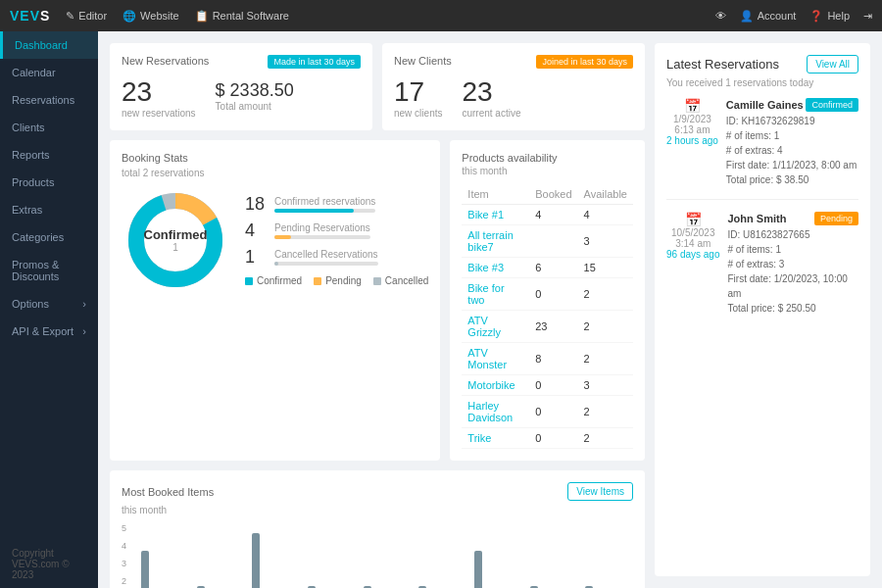  Describe the element at coordinates (255, 90) in the screenshot. I see `new-reservations-amount: $ 2338.50` at that location.